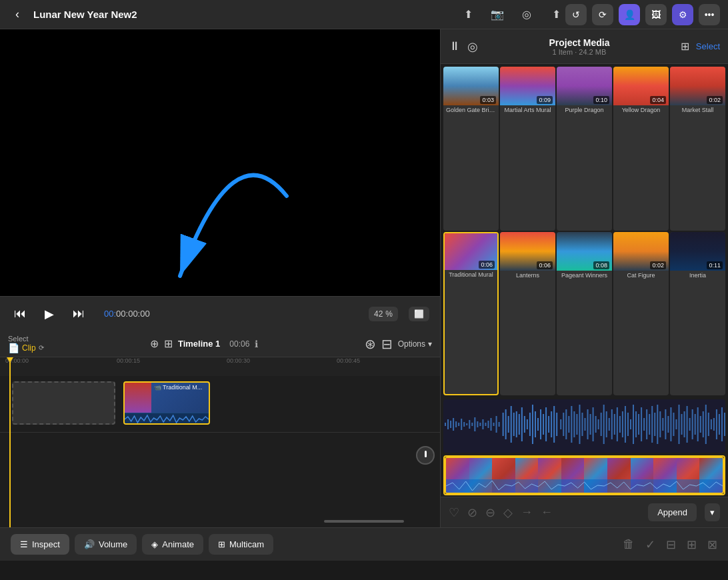 The image size is (728, 580). I want to click on back-button: ‹, so click(17, 15).